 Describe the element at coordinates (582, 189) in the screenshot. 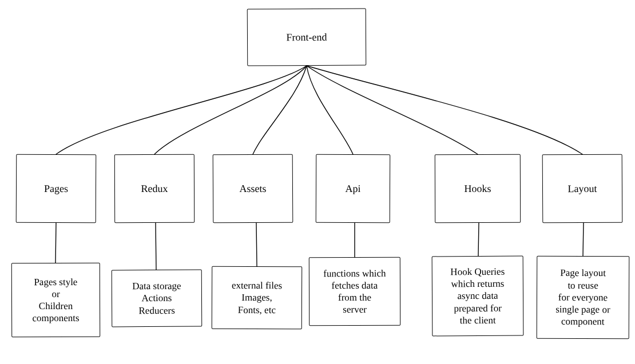

I see `node-layout: Layout` at that location.